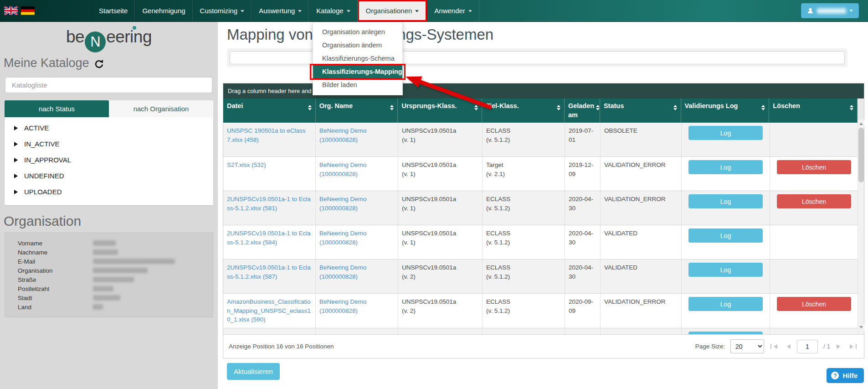 The image size is (868, 389). What do you see at coordinates (807, 347) in the screenshot?
I see `page-number-input` at bounding box center [807, 347].